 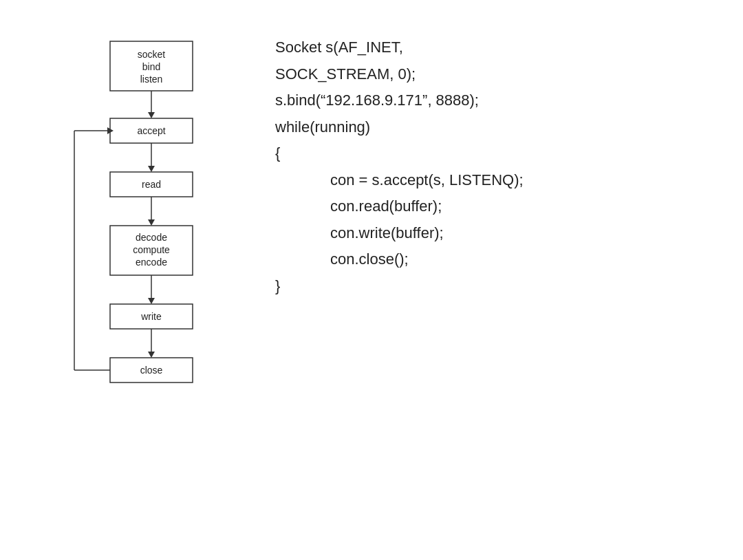 I want to click on box-top-line3: listen, so click(x=151, y=79).